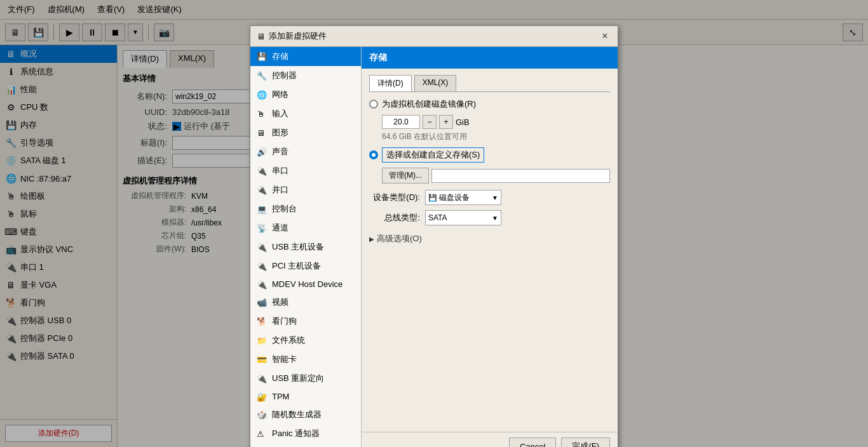 The height and width of the screenshot is (447, 868). Describe the element at coordinates (436, 83) in the screenshot. I see `config-tab-xml: XML(X)` at that location.